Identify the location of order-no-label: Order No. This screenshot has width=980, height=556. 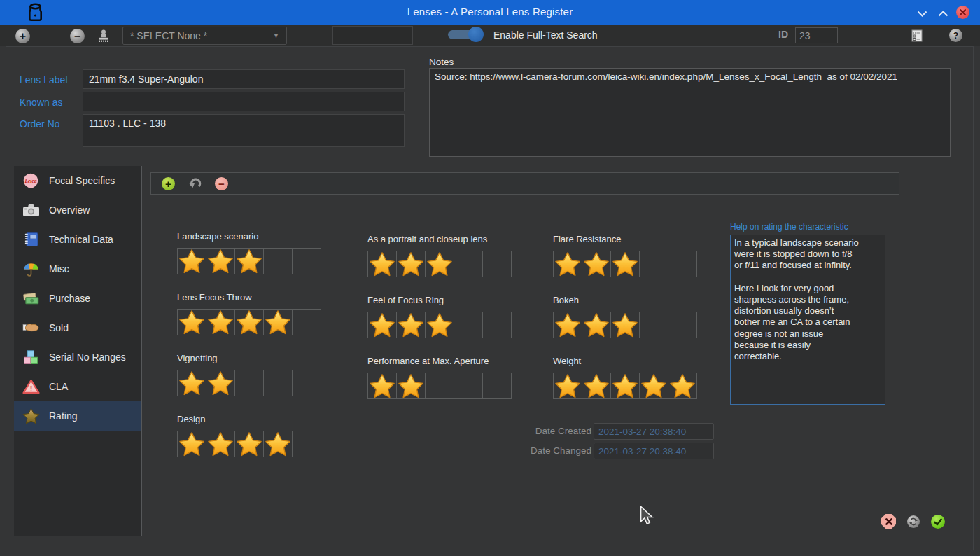
(40, 124).